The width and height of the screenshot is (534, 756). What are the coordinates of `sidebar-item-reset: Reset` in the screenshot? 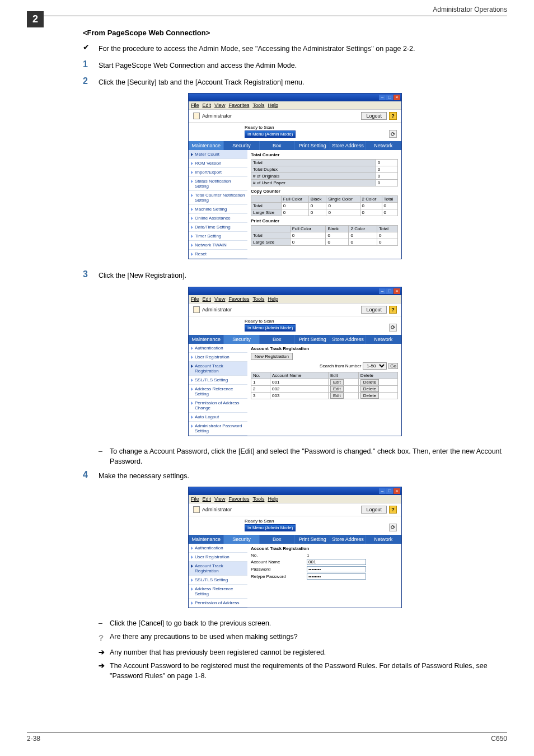 It's located at (218, 254).